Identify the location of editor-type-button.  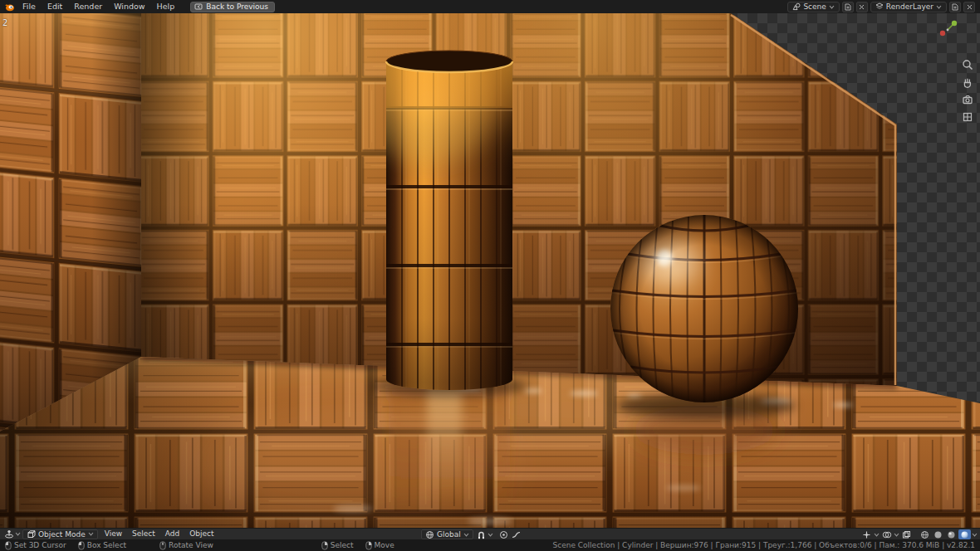
(8, 534).